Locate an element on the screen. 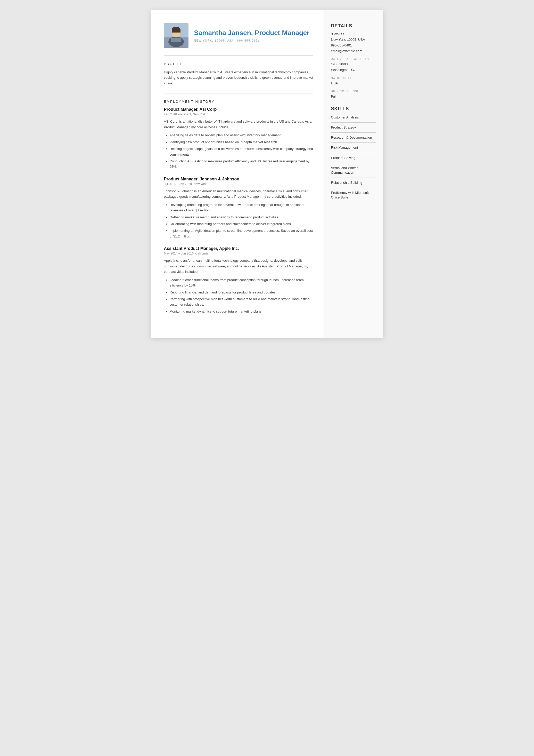  job-3-period: May 2014 – Jun 2016, California is located at coordinates (239, 254).